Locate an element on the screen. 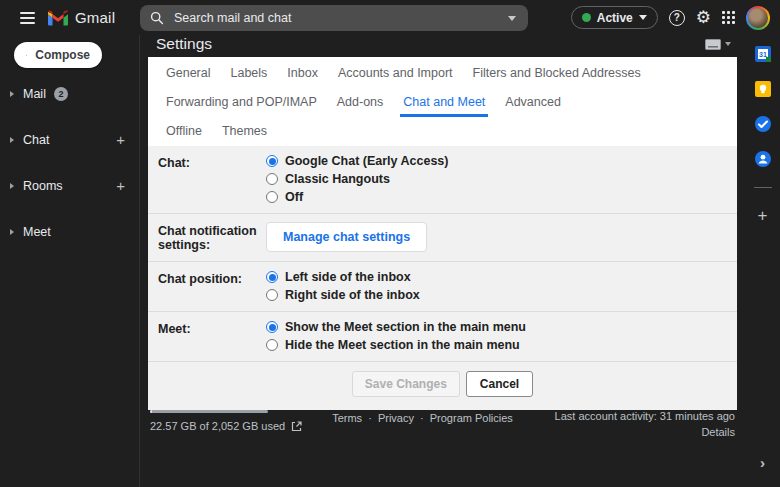  calendar-icon: 31 is located at coordinates (763, 54).